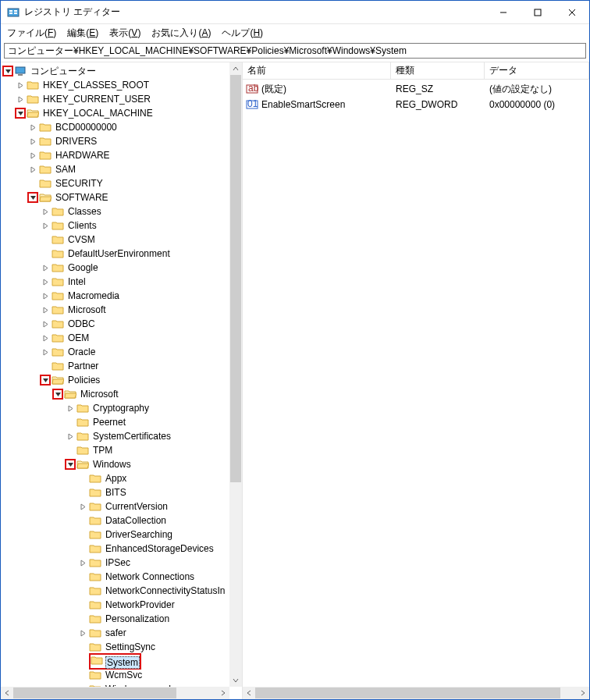 The height and width of the screenshot is (700, 590). What do you see at coordinates (538, 12) in the screenshot?
I see `maximize-button` at bounding box center [538, 12].